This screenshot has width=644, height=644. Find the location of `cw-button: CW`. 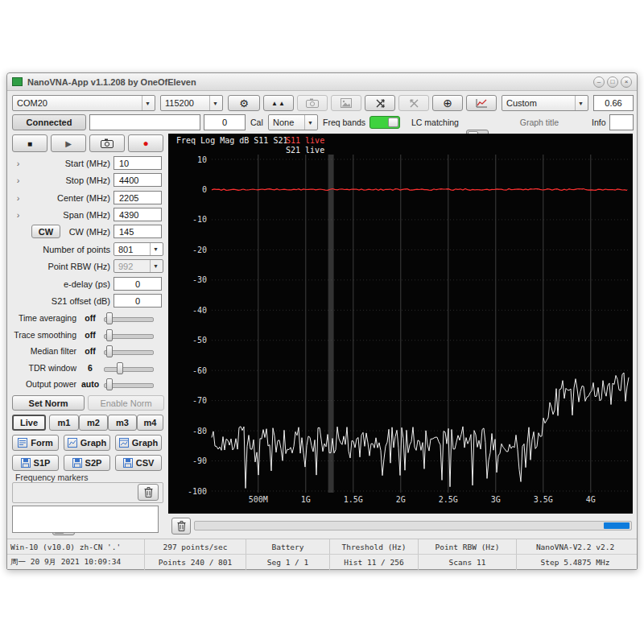

cw-button: CW is located at coordinates (46, 232).